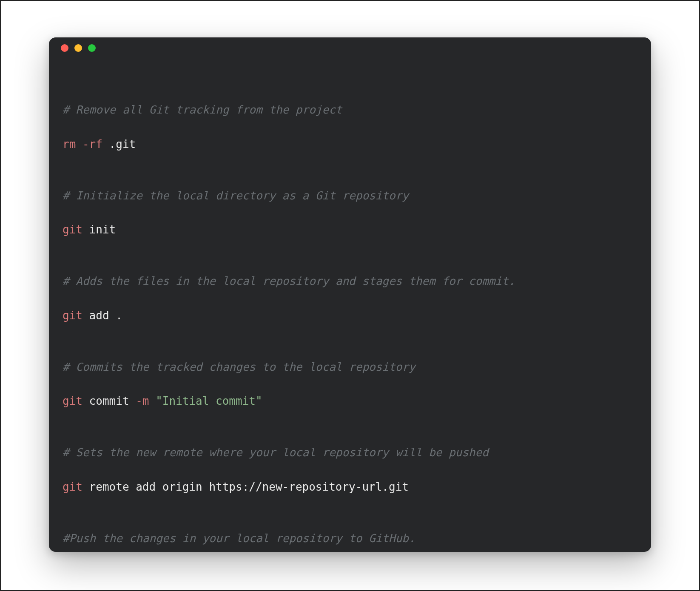 This screenshot has height=591, width=700. I want to click on maximize-icon, so click(92, 48).